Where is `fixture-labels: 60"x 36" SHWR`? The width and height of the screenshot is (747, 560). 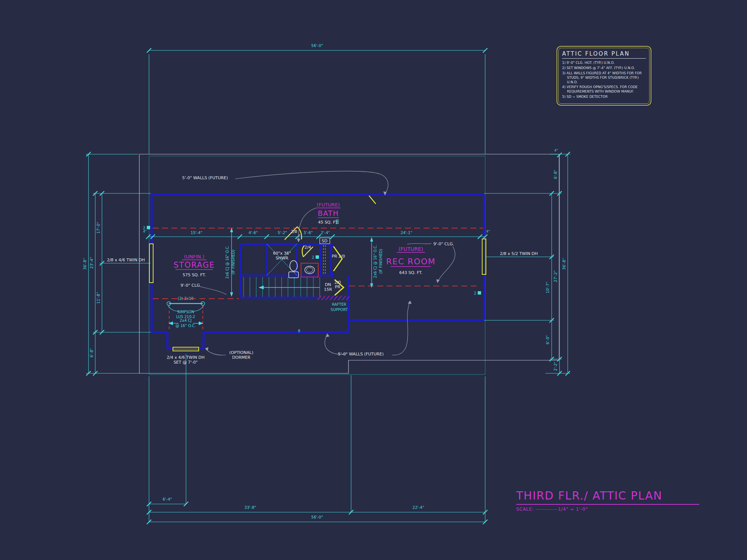 fixture-labels: 60"x 36" SHWR is located at coordinates (282, 256).